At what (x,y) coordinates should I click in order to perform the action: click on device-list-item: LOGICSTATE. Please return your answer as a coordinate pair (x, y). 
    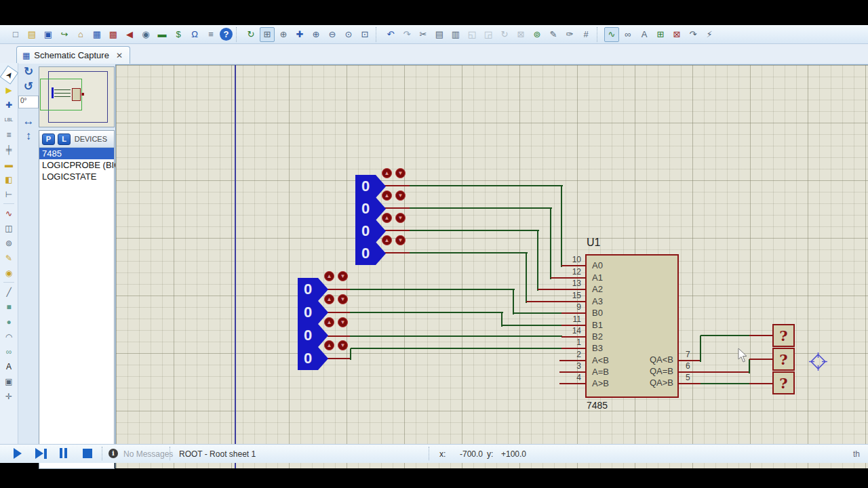
    Looking at the image, I should click on (77, 176).